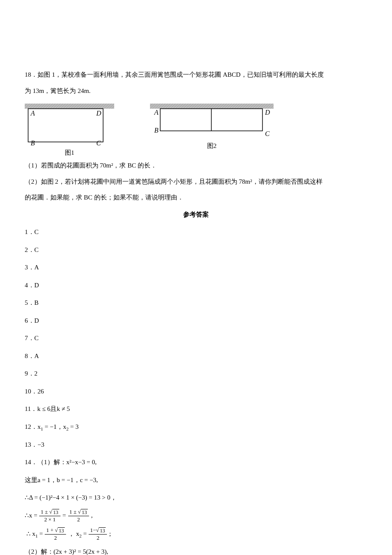  I want to click on a12-mid: = −1，x, so click(55, 427).